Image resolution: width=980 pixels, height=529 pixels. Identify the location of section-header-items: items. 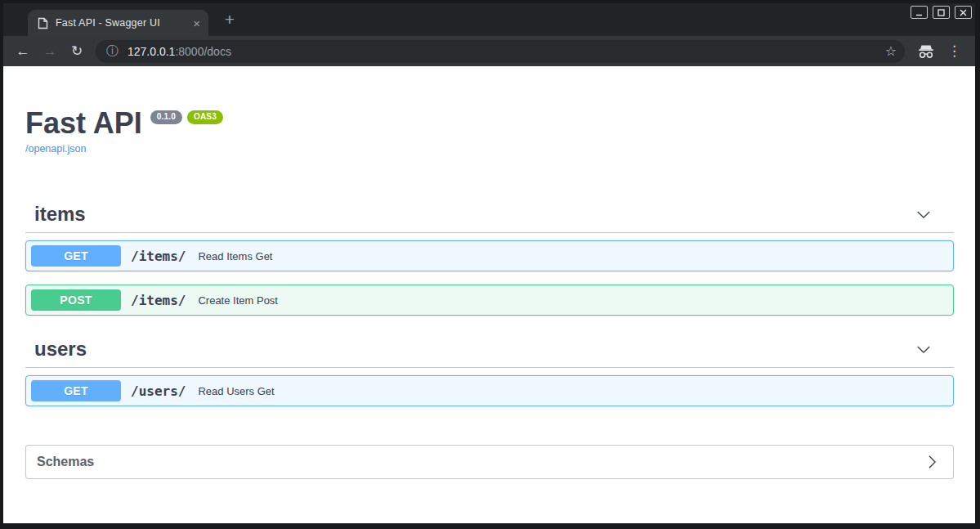
(490, 218).